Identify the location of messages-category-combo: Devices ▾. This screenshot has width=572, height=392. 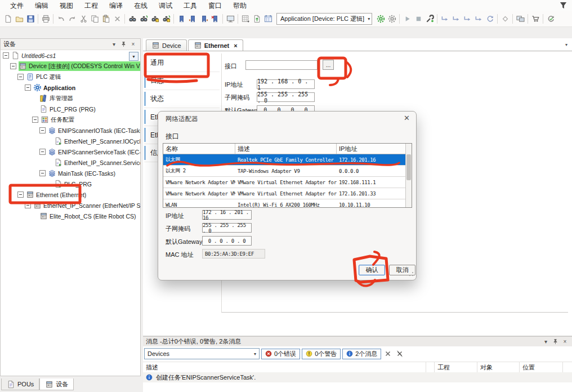
(202, 354).